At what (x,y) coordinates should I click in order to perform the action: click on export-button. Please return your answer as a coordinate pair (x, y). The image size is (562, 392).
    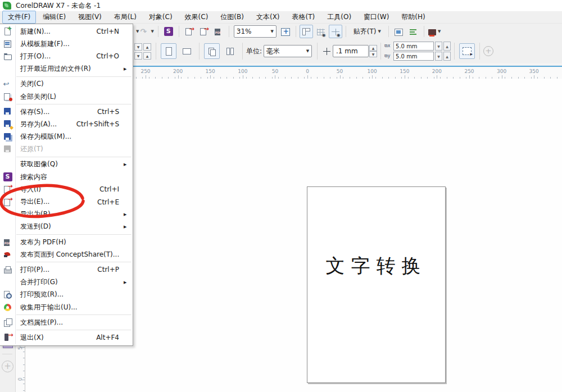
    Looking at the image, I should click on (204, 31).